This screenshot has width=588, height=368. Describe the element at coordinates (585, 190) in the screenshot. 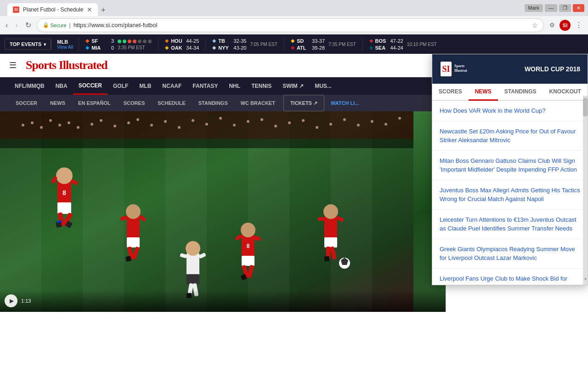

I see `scrollbar-track: ▾` at that location.